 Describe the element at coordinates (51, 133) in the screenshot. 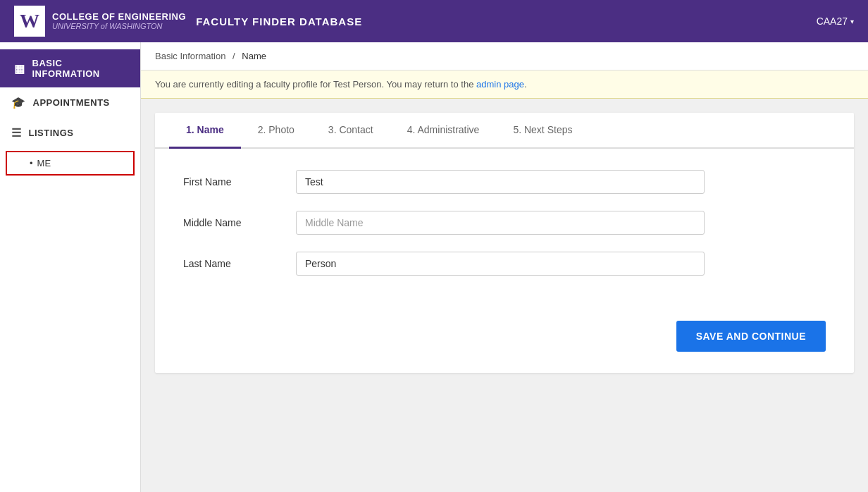

I see `sidebar-item-label-listings: LISTINGS` at that location.